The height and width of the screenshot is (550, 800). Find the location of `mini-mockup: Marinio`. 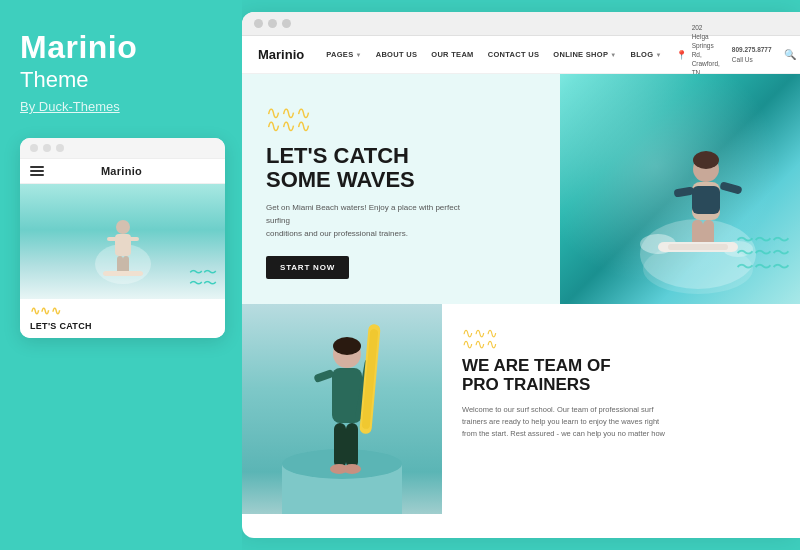

mini-mockup: Marinio is located at coordinates (122, 238).